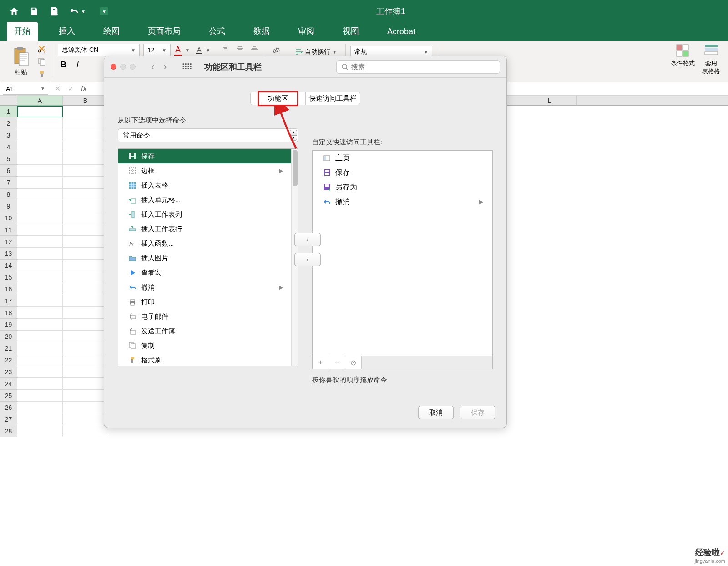 Image resolution: width=728 pixels, height=566 pixels. Describe the element at coordinates (205, 156) in the screenshot. I see `command-item: 保存` at that location.